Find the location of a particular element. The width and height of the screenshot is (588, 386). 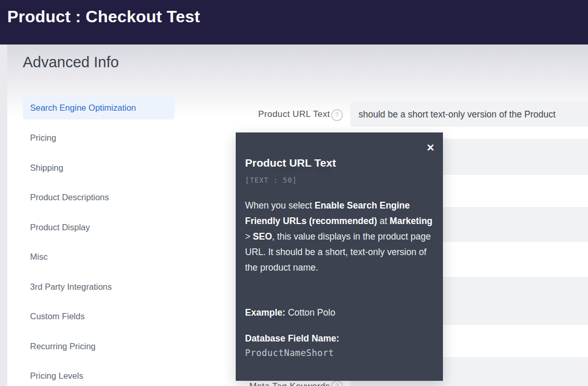

tooltip-description: When you select Enable Search Engine Fri… is located at coordinates (339, 236).